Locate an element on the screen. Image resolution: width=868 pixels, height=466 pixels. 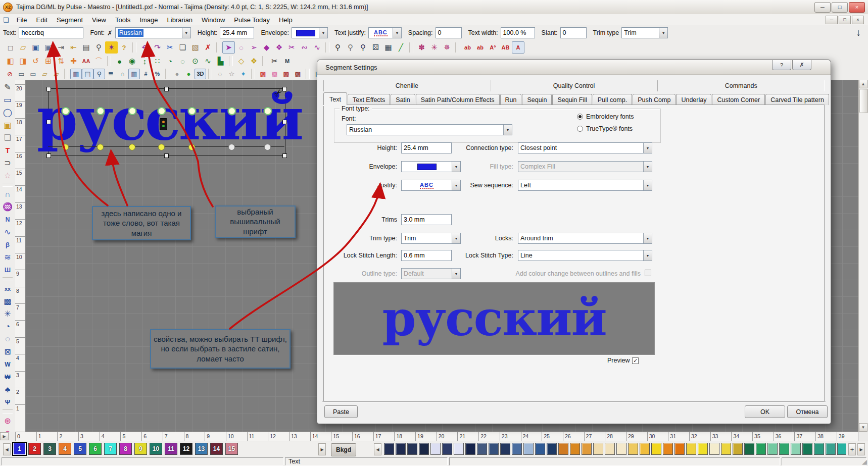
rectangle-tool-icon: ▭ is located at coordinates (8, 100).